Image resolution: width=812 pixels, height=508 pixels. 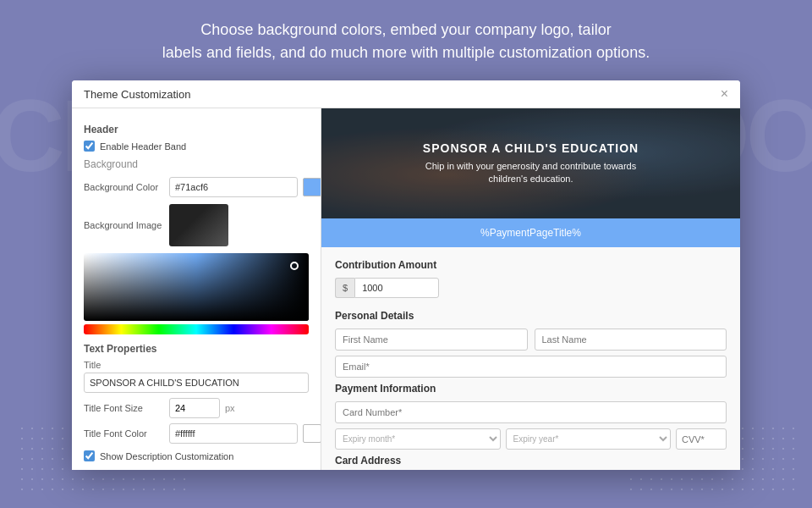 I want to click on modal-close-button: ×, so click(x=724, y=94).